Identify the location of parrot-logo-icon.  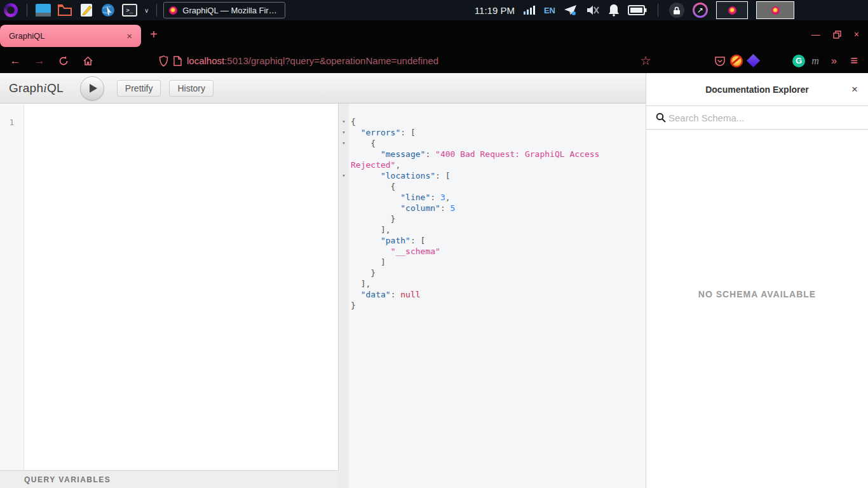
(11, 10).